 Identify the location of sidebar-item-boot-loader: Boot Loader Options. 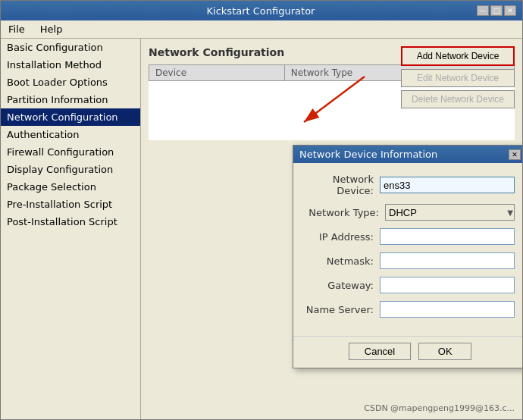
(70, 82).